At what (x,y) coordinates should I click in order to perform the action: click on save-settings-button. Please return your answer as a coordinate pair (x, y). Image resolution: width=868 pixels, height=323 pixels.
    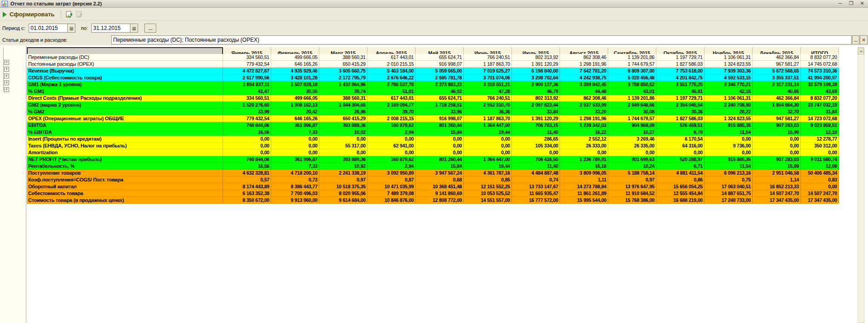
    Looking at the image, I should click on (79, 15).